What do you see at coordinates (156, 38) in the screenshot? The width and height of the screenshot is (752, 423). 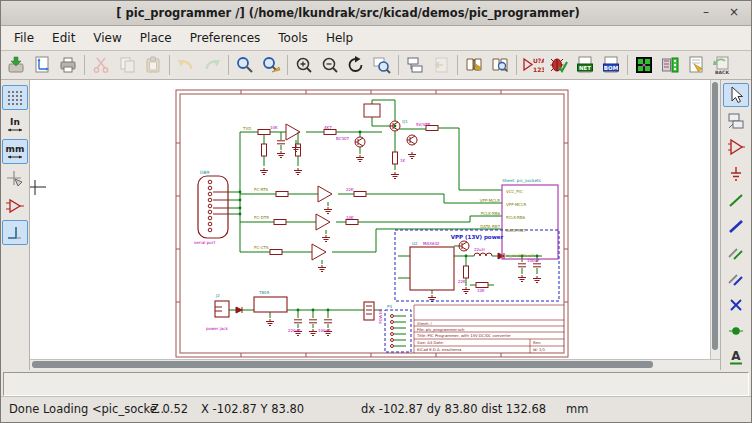 I see `menu-place: Place` at bounding box center [156, 38].